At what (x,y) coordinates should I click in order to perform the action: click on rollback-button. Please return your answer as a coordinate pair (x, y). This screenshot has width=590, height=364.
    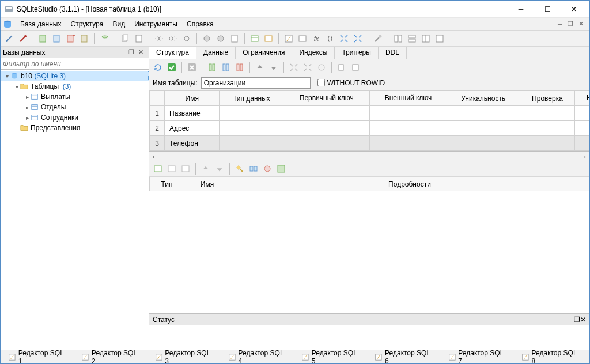
    Looking at the image, I should click on (192, 67).